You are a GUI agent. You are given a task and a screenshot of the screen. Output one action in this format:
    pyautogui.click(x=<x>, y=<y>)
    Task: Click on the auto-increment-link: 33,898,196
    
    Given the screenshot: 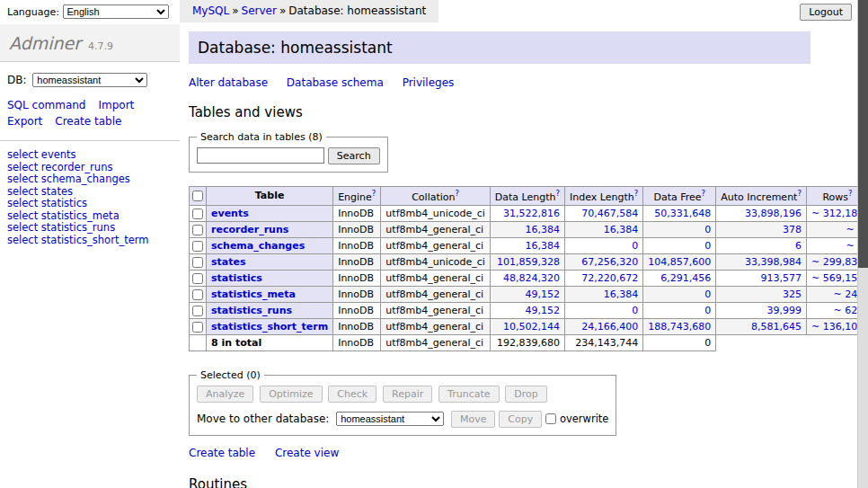 What is the action you would take?
    pyautogui.click(x=773, y=214)
    